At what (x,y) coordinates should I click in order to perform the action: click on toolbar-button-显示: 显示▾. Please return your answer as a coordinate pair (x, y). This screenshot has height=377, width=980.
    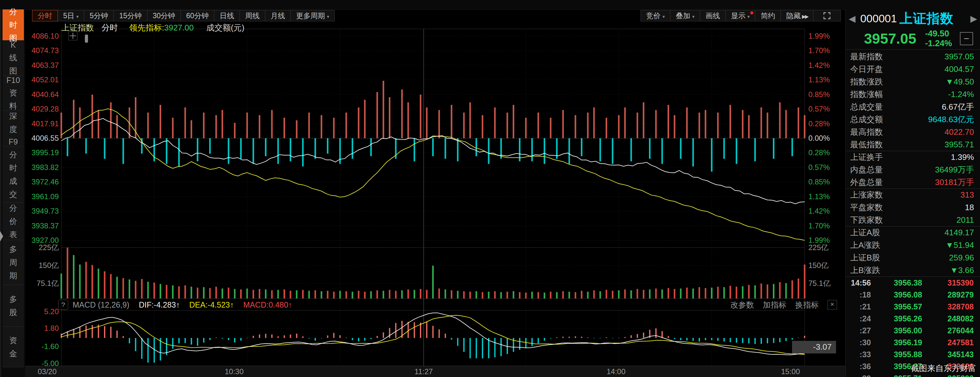
    Looking at the image, I should click on (740, 16).